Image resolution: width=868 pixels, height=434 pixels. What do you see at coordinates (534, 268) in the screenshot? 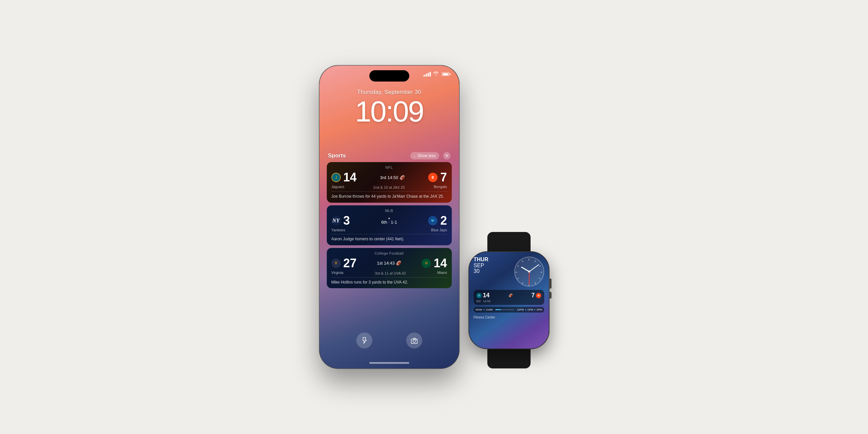
I see `clock-minute-hand` at bounding box center [534, 268].